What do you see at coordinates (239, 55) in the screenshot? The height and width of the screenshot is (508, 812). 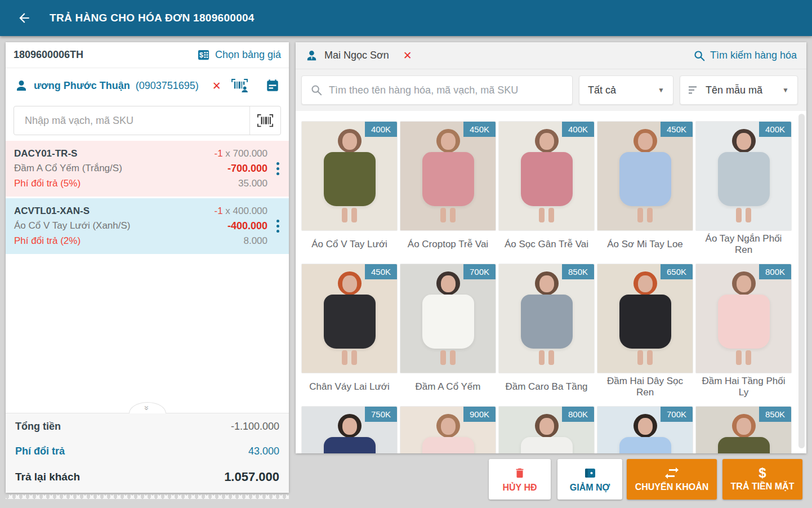 I see `choose-pricebook-button: $ Chọn bảng giá` at bounding box center [239, 55].